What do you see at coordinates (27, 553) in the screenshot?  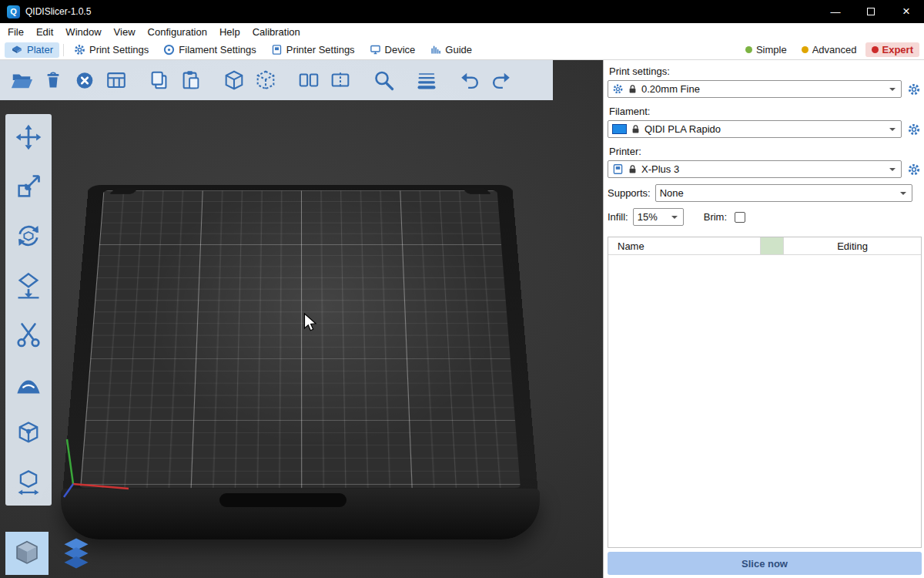 I see `3d-editor-view-button` at bounding box center [27, 553].